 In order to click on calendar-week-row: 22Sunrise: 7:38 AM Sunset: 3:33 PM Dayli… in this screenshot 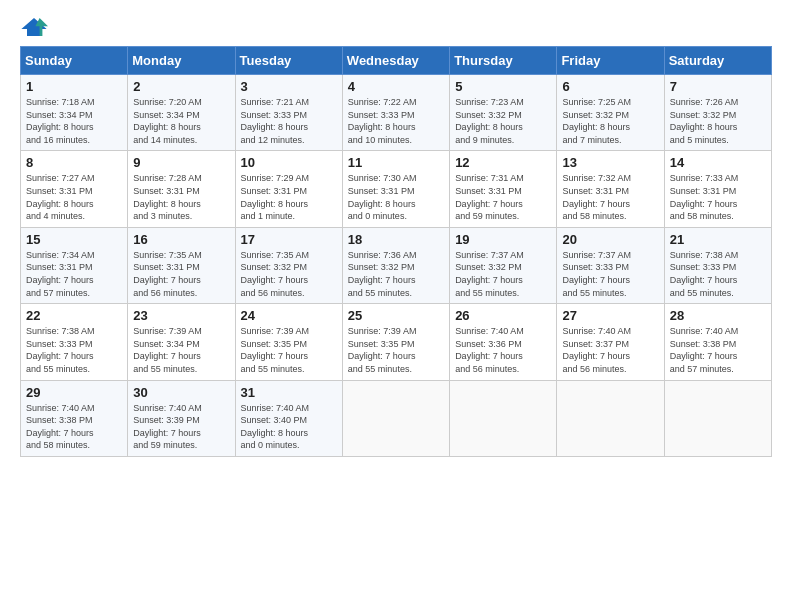, I will do `click(396, 342)`.